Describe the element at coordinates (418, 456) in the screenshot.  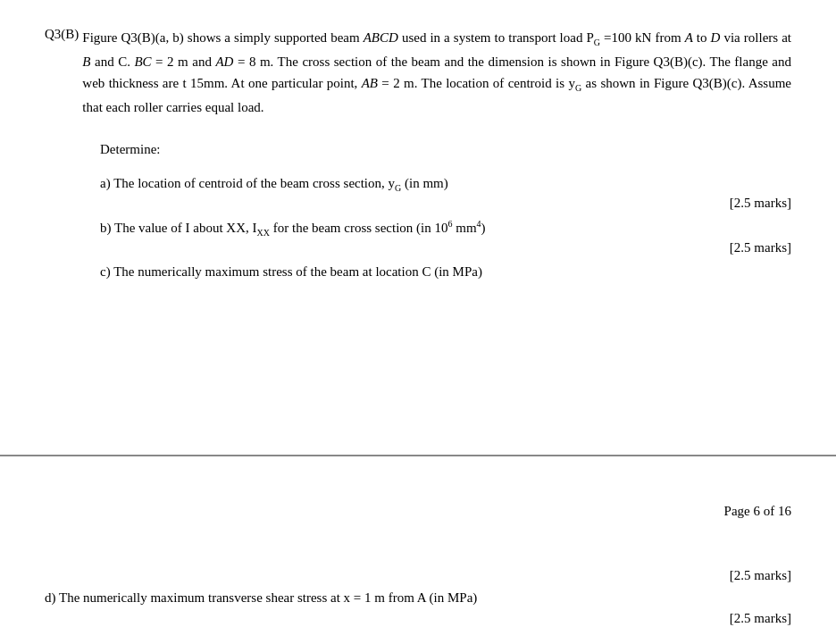
I see `page-divider` at that location.